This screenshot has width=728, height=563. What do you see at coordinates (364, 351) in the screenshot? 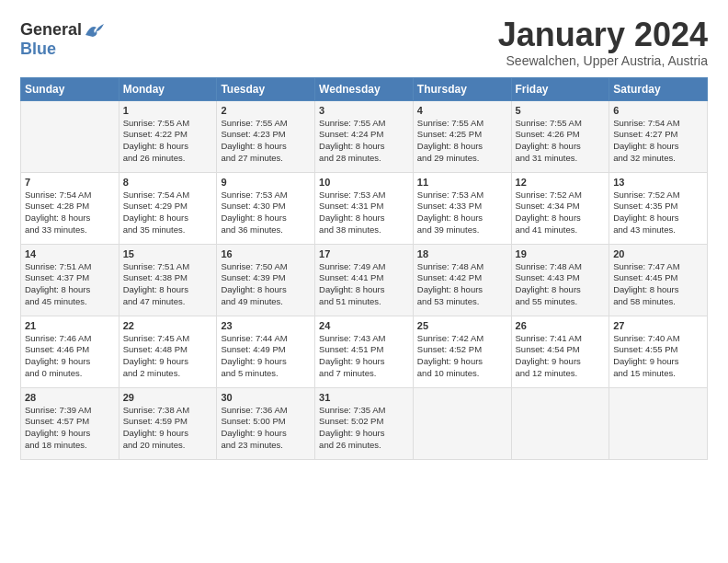
I see `calendar-week-row: 21Sunrise: 7:46 AMSunset: 4:46 PMDayligh…` at bounding box center [364, 351].